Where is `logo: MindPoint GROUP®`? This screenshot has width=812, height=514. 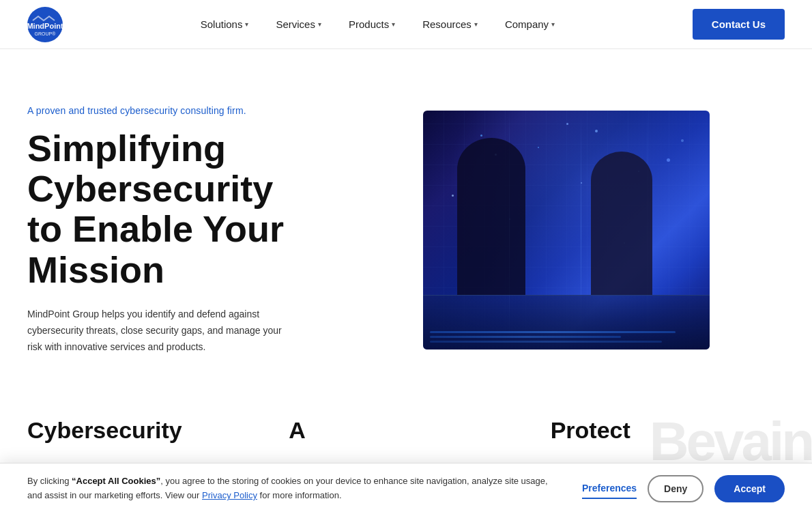 logo: MindPoint GROUP® is located at coordinates (45, 25).